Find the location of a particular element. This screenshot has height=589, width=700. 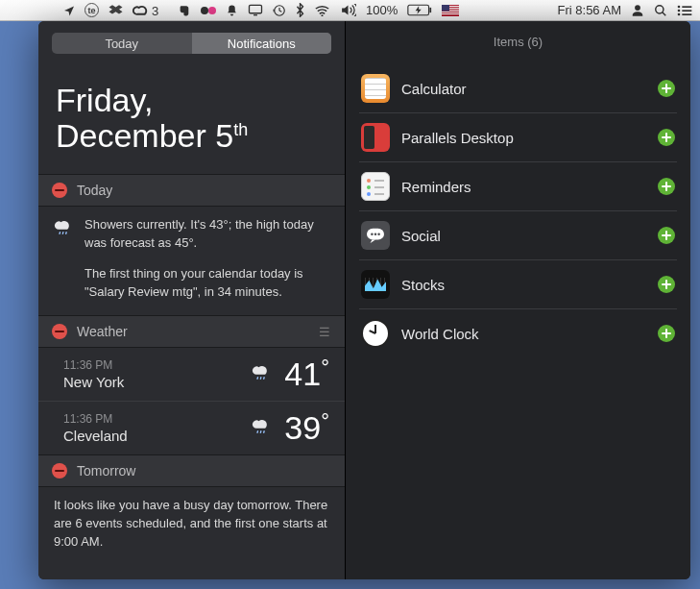

weather-temp: 41° is located at coordinates (307, 375).